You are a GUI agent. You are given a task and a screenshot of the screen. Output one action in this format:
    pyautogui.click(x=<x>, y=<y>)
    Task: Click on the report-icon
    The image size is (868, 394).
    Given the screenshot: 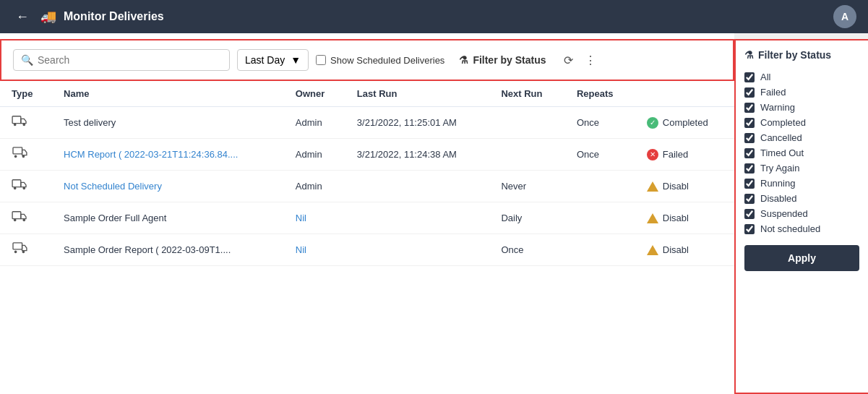 What is the action you would take?
    pyautogui.click(x=20, y=155)
    